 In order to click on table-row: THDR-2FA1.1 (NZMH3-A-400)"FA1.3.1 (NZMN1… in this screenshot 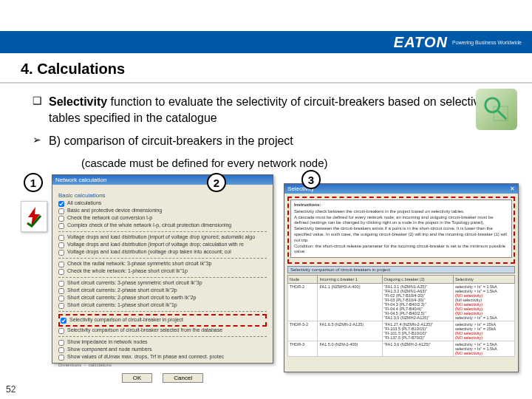, I will do `click(402, 303)`.